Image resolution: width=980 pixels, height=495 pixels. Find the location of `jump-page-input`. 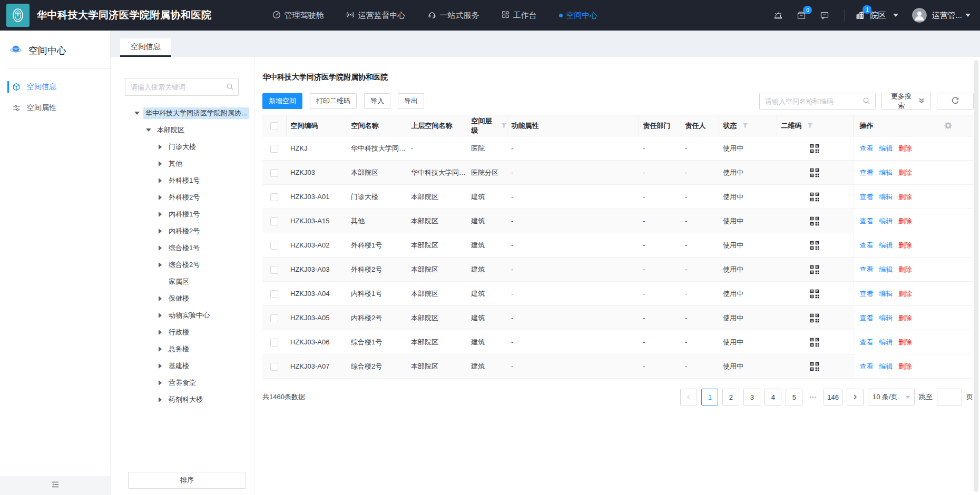

jump-page-input is located at coordinates (949, 397).